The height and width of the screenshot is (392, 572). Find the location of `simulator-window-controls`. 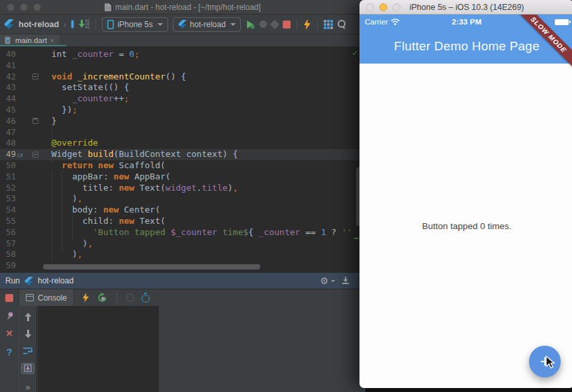

simulator-window-controls is located at coordinates (383, 7).